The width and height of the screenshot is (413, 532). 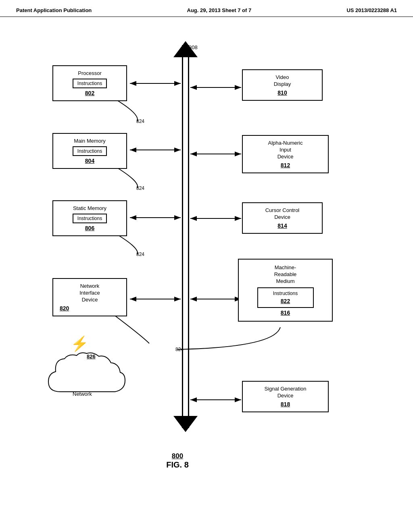 What do you see at coordinates (90, 218) in the screenshot?
I see `static-memory-instructions: Instructions` at bounding box center [90, 218].